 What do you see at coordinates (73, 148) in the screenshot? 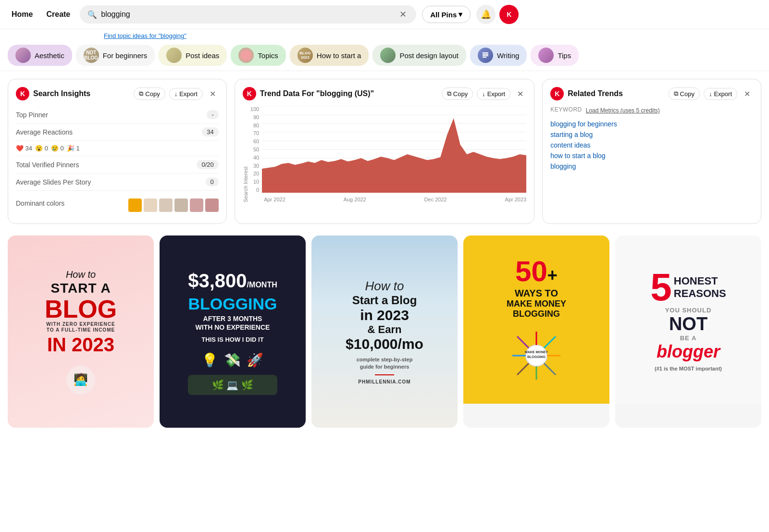
I see `emoji-celebrate: 🎉 1` at bounding box center [73, 148].